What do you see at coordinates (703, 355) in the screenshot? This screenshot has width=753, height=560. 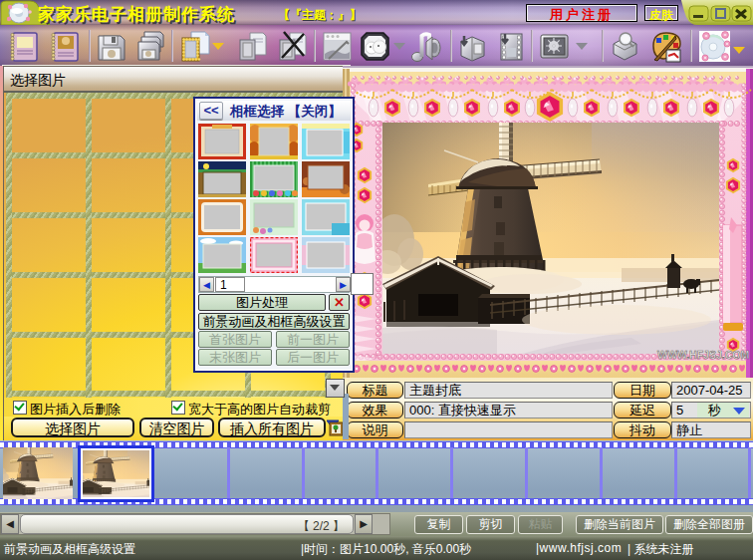 I see `svg-text: WWW.HFJSJ.COM` at bounding box center [703, 355].